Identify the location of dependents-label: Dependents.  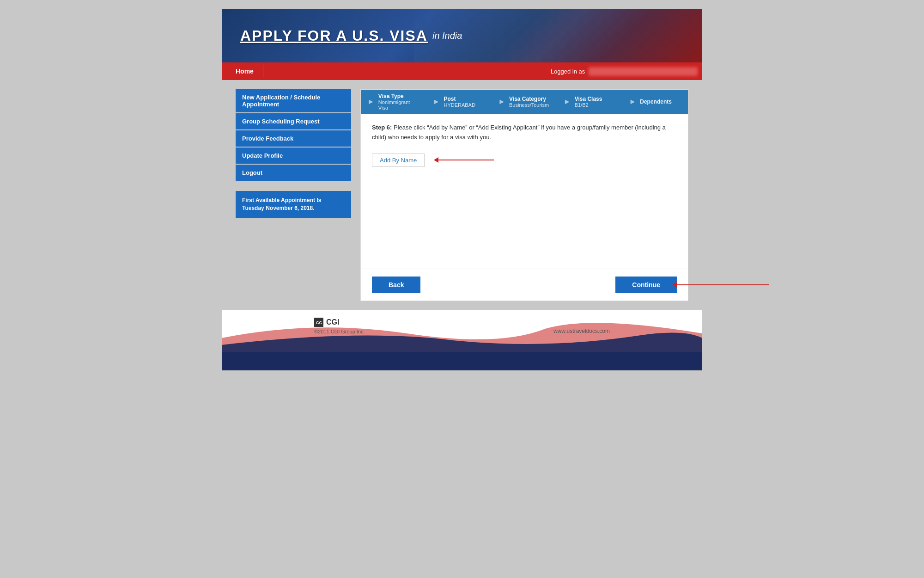
(656, 102).